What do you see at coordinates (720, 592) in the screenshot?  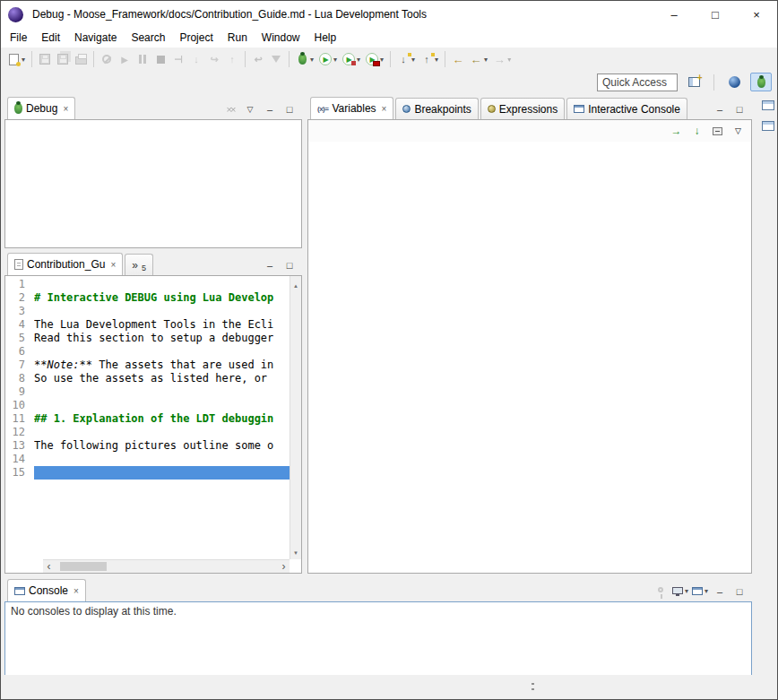 I see `console-minimize-button` at bounding box center [720, 592].